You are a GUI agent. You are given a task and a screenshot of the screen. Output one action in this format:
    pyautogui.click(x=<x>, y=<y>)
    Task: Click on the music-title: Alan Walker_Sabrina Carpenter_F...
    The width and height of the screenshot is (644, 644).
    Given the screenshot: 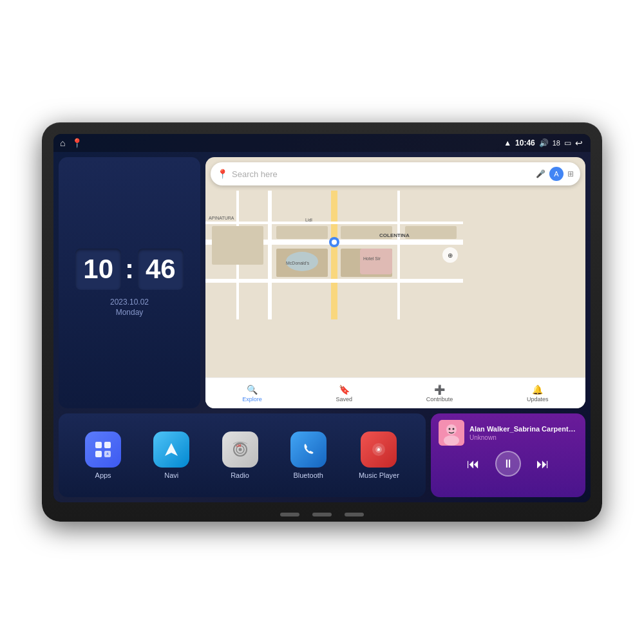 What is the action you would take?
    pyautogui.click(x=524, y=429)
    